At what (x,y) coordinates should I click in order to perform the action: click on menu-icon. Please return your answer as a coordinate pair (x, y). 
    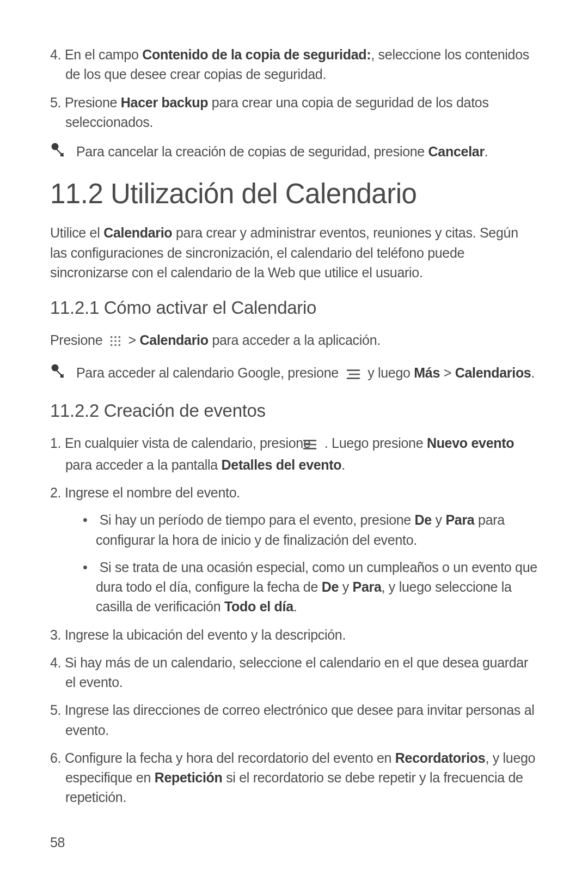
    Looking at the image, I should click on (353, 375).